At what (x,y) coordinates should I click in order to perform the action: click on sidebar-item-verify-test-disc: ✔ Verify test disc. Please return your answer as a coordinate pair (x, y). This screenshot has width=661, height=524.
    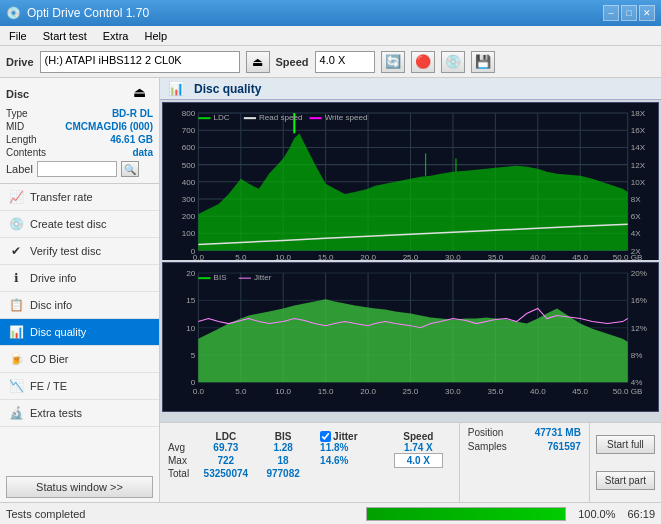
    Looking at the image, I should click on (80, 252).